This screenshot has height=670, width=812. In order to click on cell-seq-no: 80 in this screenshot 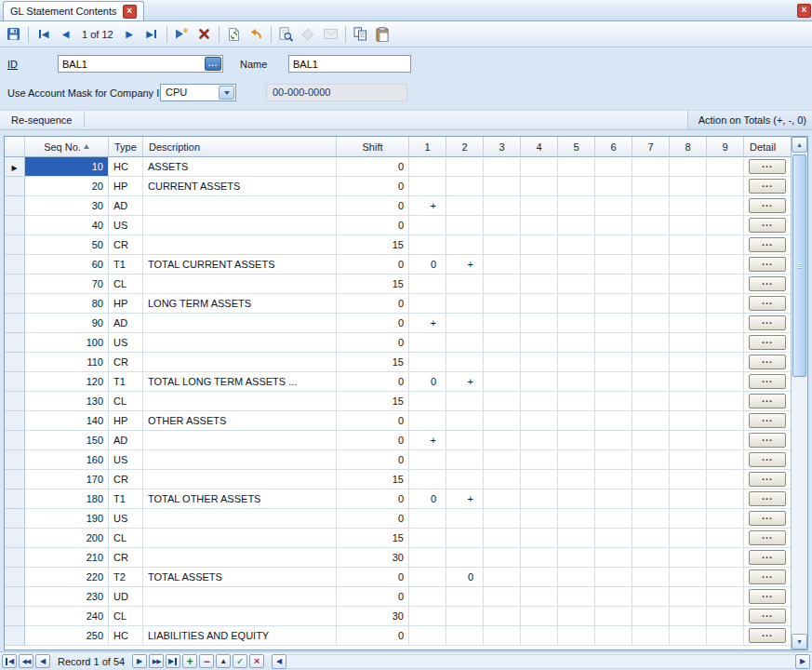, I will do `click(67, 303)`.